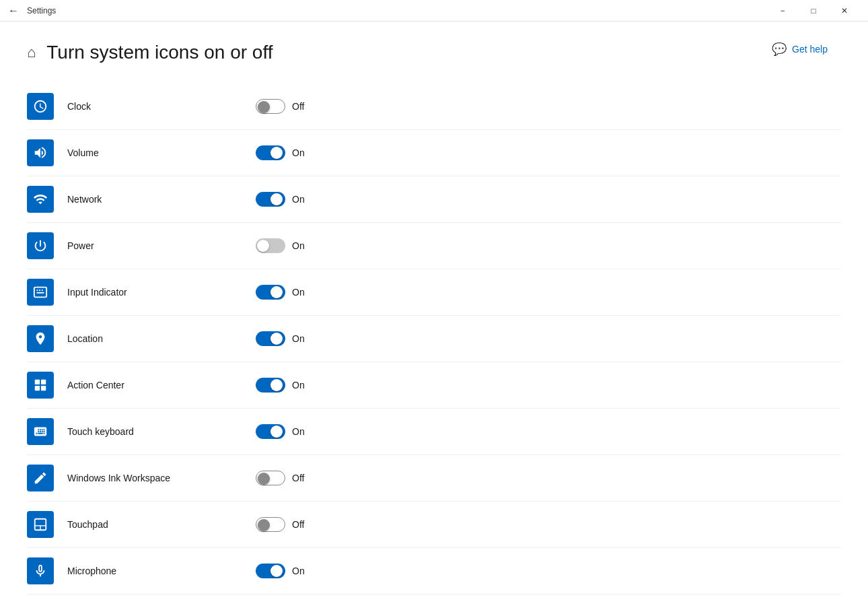  I want to click on windows-ink-state-label: Off, so click(300, 478).